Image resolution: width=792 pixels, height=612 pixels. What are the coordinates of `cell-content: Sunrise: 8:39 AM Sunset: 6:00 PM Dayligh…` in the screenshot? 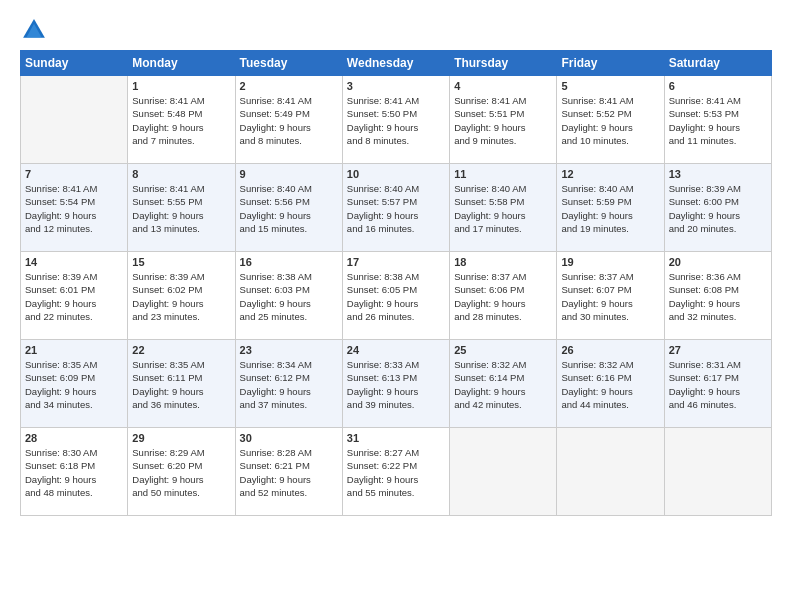 It's located at (705, 208).